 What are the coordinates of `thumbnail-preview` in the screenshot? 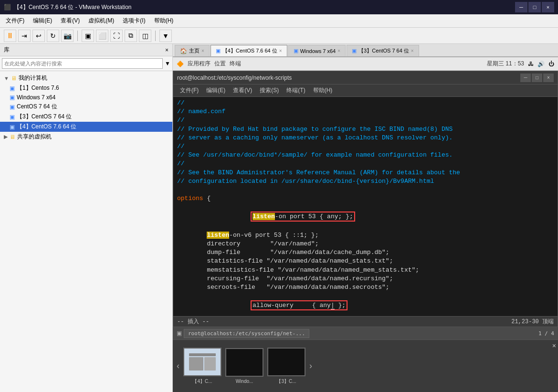 It's located at (202, 362).